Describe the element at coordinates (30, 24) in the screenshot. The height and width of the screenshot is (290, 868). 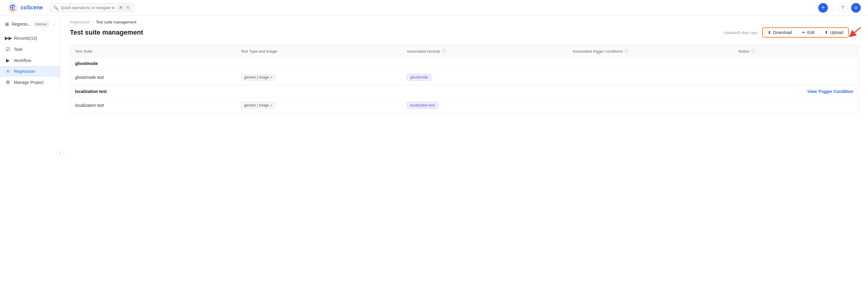
I see `sidebar-project-header: ▣ Regress... Internal ⌄` at that location.